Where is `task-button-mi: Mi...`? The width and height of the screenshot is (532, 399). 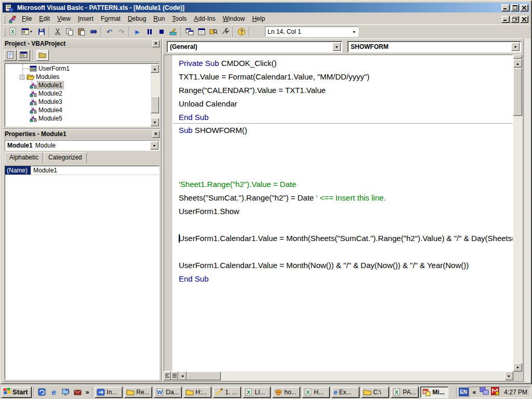
task-button-mi: Mi... is located at coordinates (434, 392).